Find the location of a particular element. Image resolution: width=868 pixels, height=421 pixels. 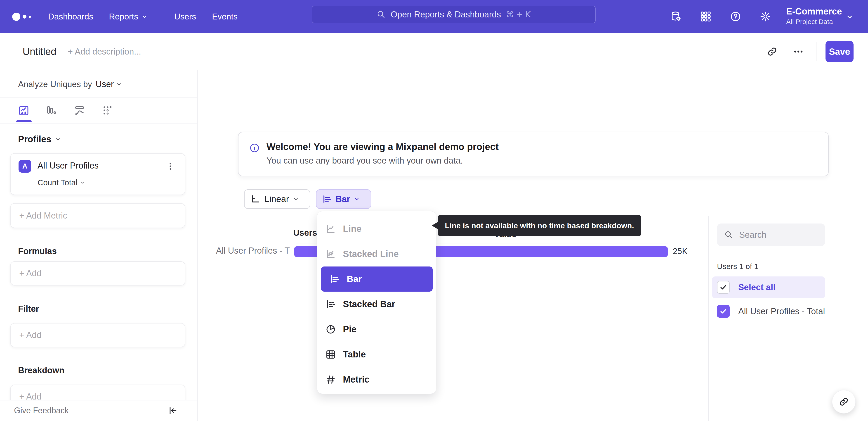

collapse-sidebar-icon is located at coordinates (173, 411).